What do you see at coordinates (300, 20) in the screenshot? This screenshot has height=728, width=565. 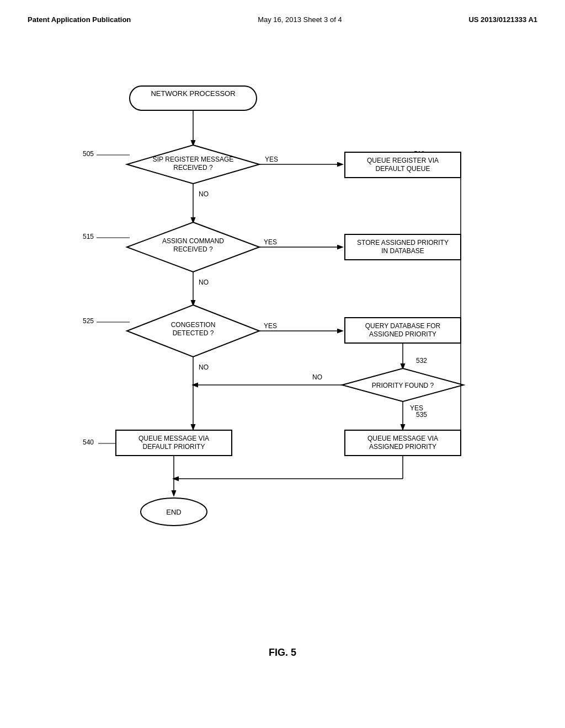 I see `header-center: May 16, 2013 Sheet 3 of 4` at bounding box center [300, 20].